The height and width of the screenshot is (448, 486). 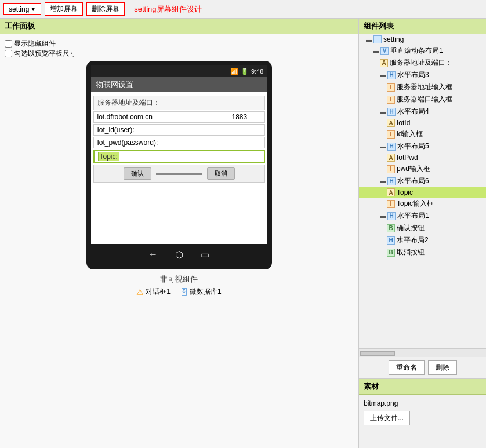 What do you see at coordinates (243, 9) in the screenshot?
I see `toolbar: setting ▼ 增加屏幕 删除屏幕 setting屏幕组件设计` at bounding box center [243, 9].